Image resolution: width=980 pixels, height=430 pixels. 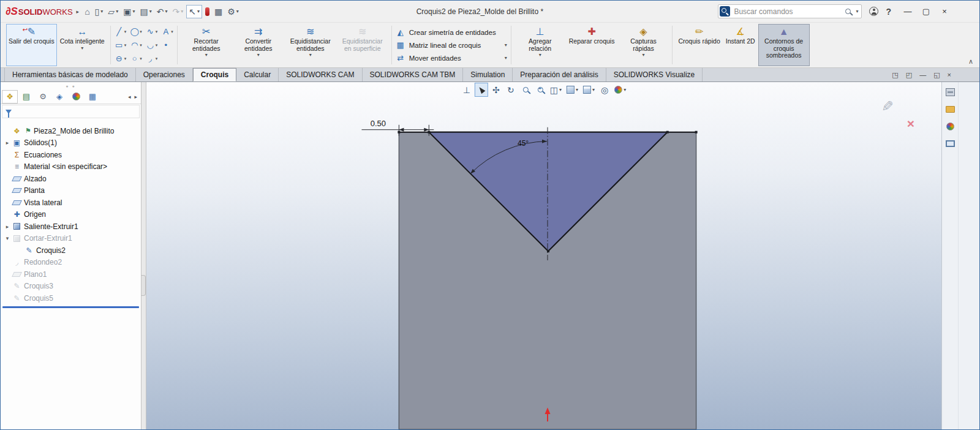 What do you see at coordinates (363, 45) in the screenshot?
I see `offset-on-surface-button: ≋Equidistanciar en superficie` at bounding box center [363, 45].